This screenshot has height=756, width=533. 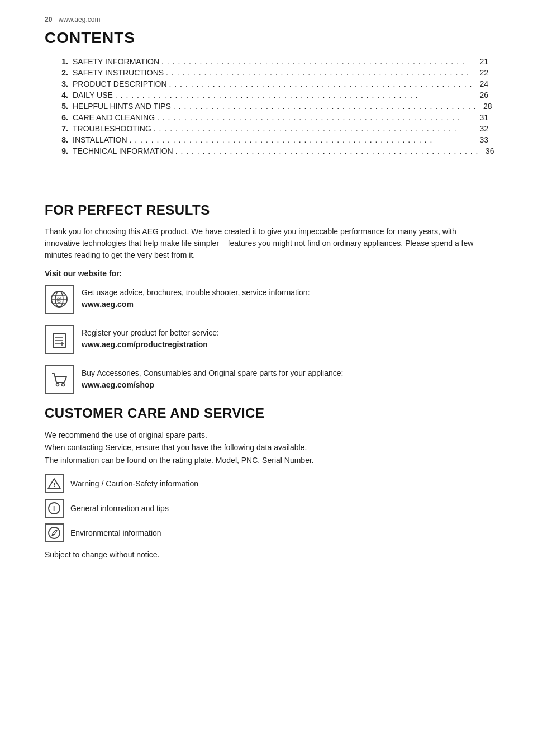 I want to click on icon-link: www.aeg.com, so click(x=107, y=304).